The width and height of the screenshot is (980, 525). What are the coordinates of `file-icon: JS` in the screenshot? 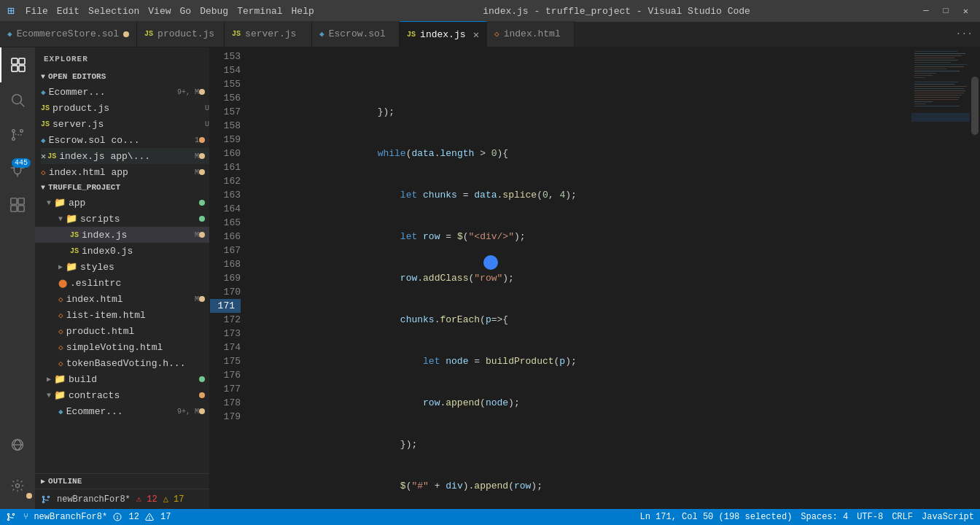 It's located at (52, 156).